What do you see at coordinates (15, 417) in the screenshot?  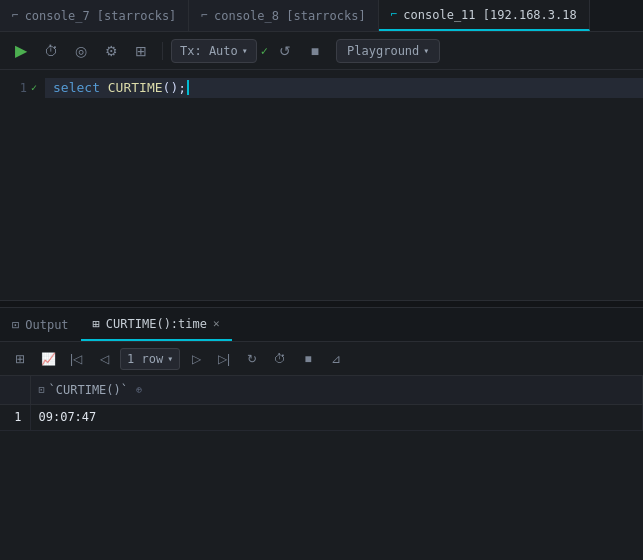 I see `row-1-num: 1` at bounding box center [15, 417].